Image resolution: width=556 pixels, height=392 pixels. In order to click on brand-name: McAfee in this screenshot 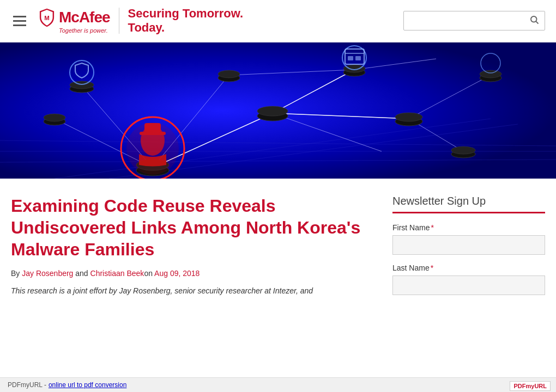, I will do `click(84, 17)`.